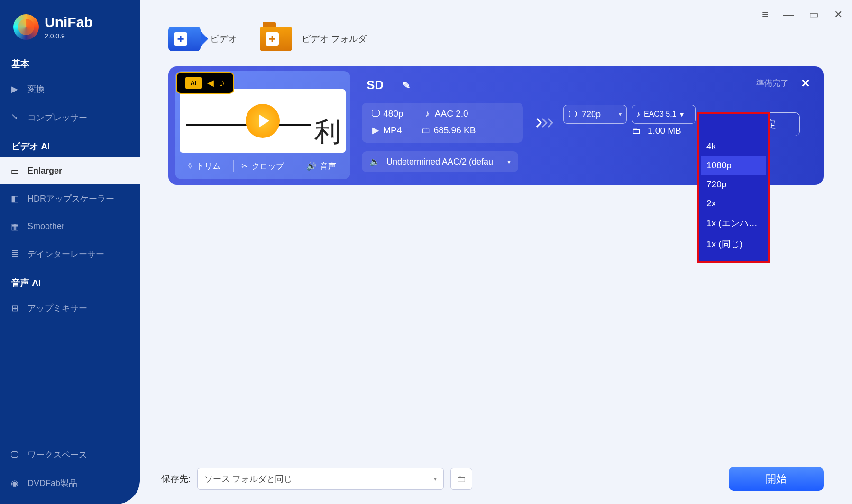 This screenshot has height=504, width=852. What do you see at coordinates (211, 83) in the screenshot?
I see `camera-icon: ◀` at bounding box center [211, 83].